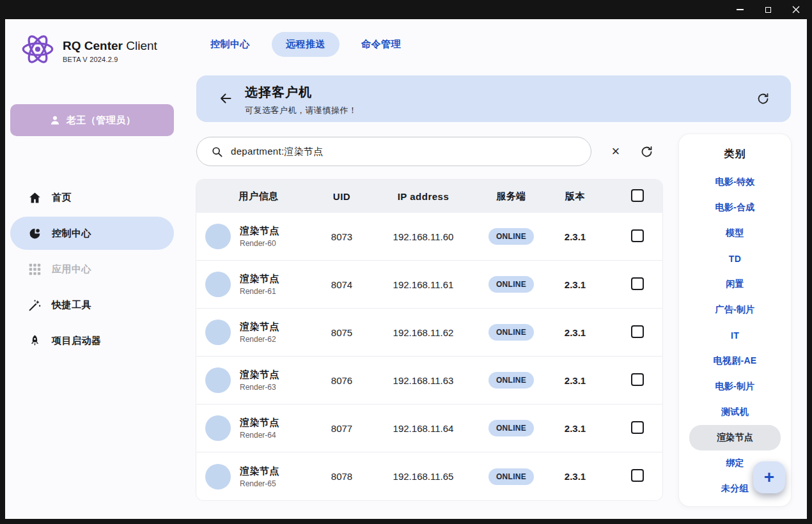  Describe the element at coordinates (260, 472) in the screenshot. I see `client-name: 渲染节点` at that location.